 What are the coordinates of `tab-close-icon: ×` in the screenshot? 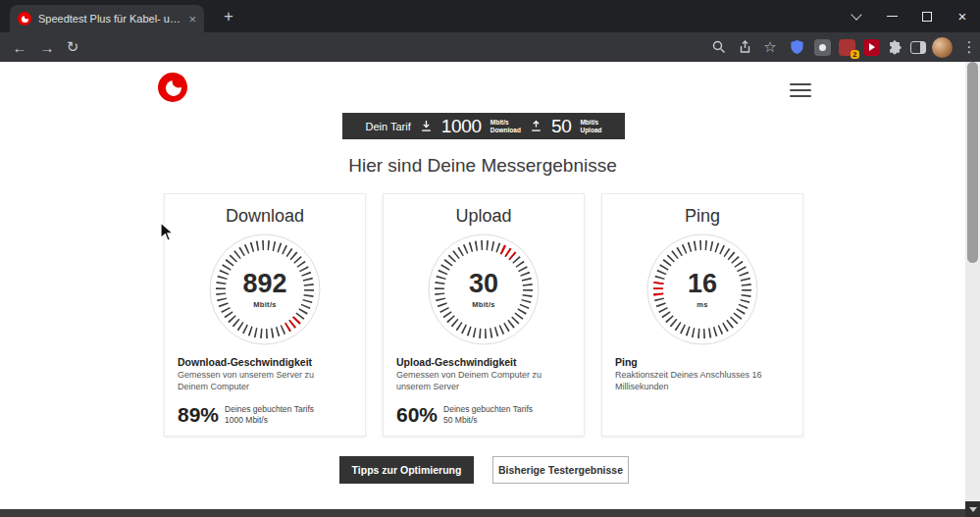 It's located at (192, 20).